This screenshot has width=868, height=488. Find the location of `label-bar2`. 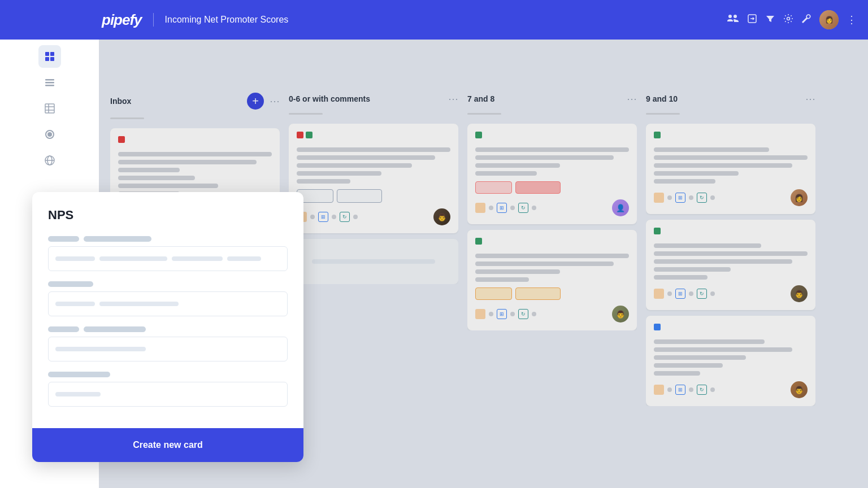

label-bar2 is located at coordinates (118, 239).